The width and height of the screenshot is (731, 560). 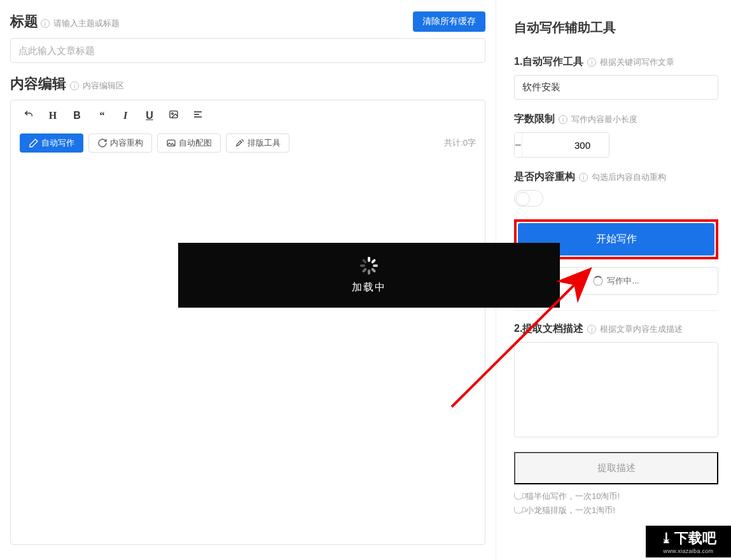 What do you see at coordinates (616, 468) in the screenshot?
I see `extract-description-button: 提取描述` at bounding box center [616, 468].